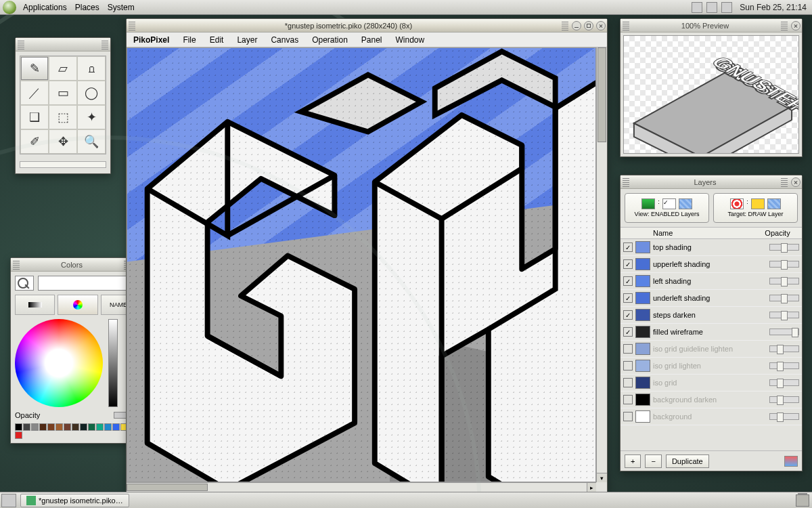 The width and height of the screenshot is (812, 508). I want to click on canvas-minimize-button, so click(577, 26).